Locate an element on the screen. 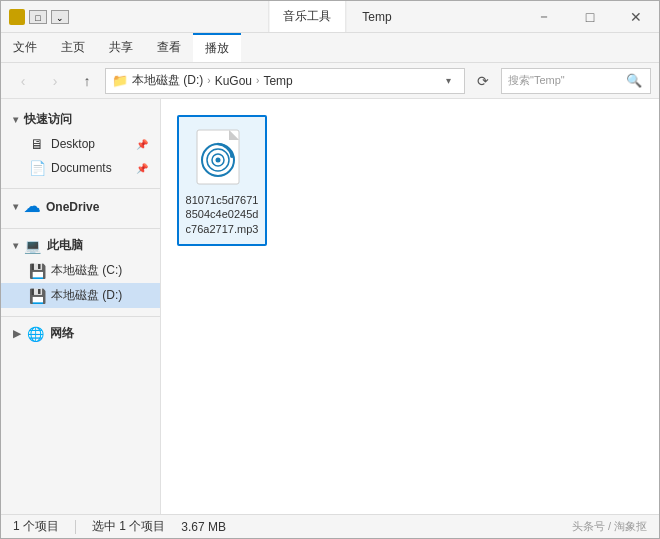 Image resolution: width=660 pixels, height=539 pixels. up-button: ↑ is located at coordinates (87, 81).